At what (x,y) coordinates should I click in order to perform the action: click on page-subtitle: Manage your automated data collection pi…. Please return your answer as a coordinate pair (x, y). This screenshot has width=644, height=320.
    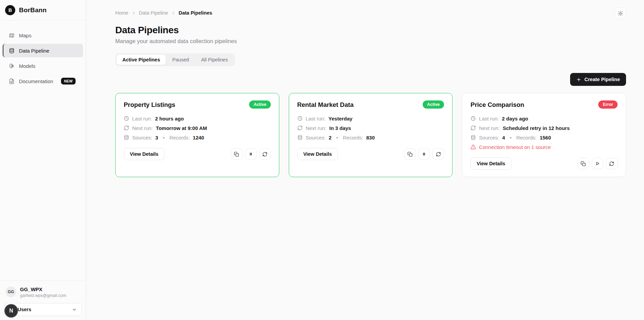
    Looking at the image, I should click on (371, 41).